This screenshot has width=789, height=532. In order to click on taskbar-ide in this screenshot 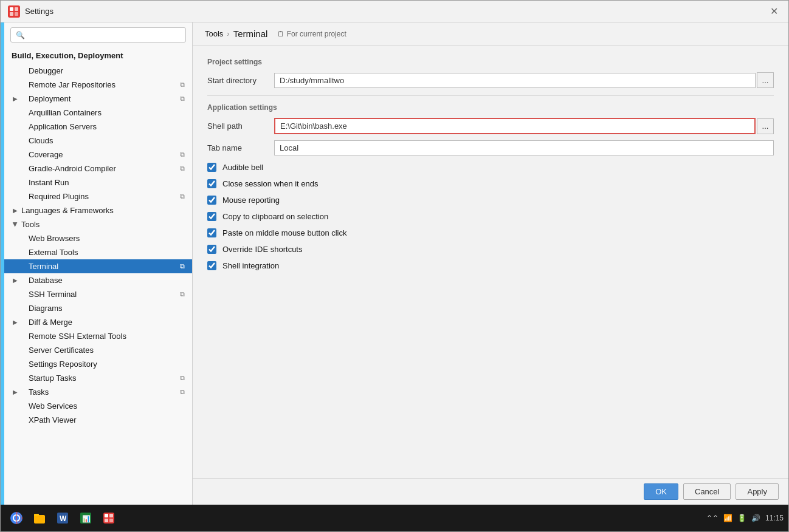, I will do `click(109, 518)`.